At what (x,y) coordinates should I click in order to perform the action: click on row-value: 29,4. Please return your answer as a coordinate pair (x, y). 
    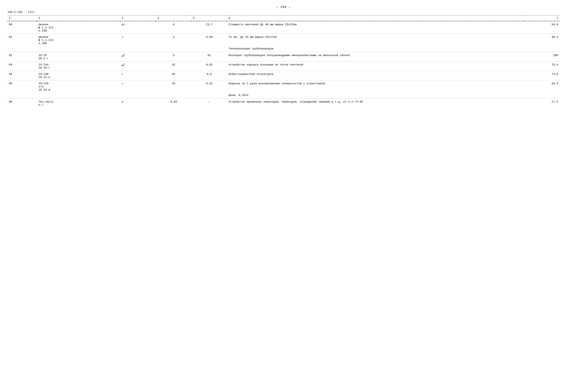
    Looking at the image, I should click on (542, 86).